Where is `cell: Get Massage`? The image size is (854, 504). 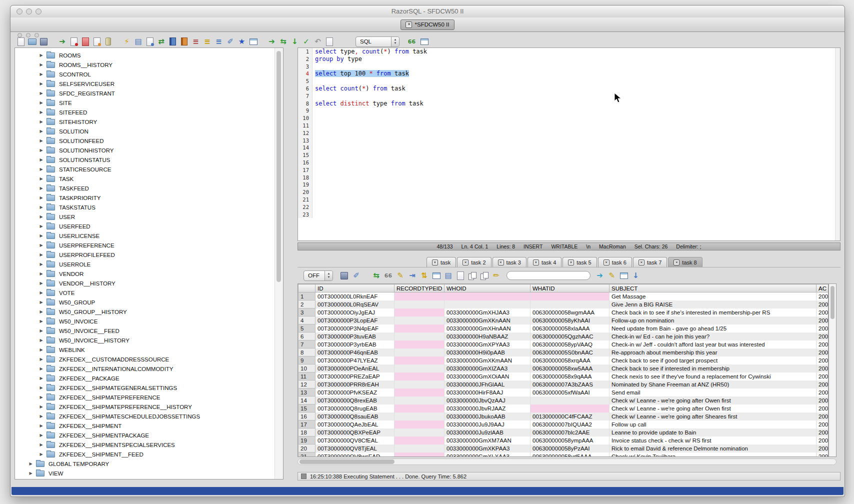 cell: Get Massage is located at coordinates (713, 296).